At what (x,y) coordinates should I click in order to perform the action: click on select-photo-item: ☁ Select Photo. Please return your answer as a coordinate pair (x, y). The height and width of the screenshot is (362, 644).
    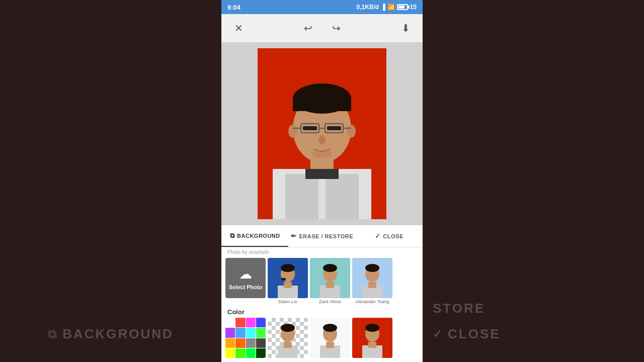
    Looking at the image, I should click on (246, 281).